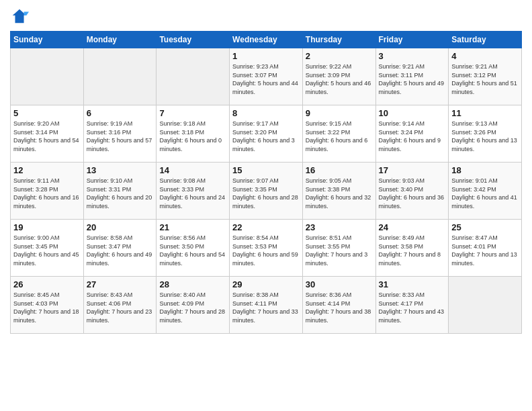 The image size is (532, 411). I want to click on day-number: 25, so click(485, 227).